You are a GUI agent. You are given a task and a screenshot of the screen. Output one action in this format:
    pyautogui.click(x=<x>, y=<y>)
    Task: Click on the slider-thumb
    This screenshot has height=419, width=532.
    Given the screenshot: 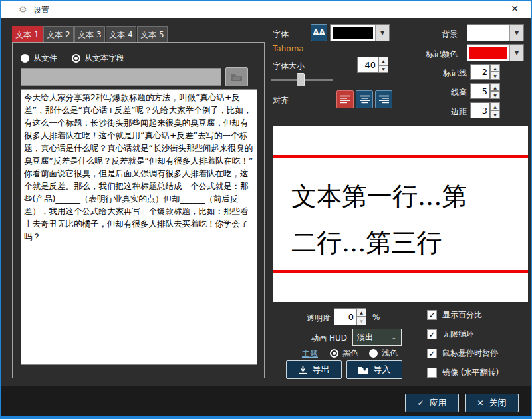 What is the action you would take?
    pyautogui.click(x=301, y=80)
    